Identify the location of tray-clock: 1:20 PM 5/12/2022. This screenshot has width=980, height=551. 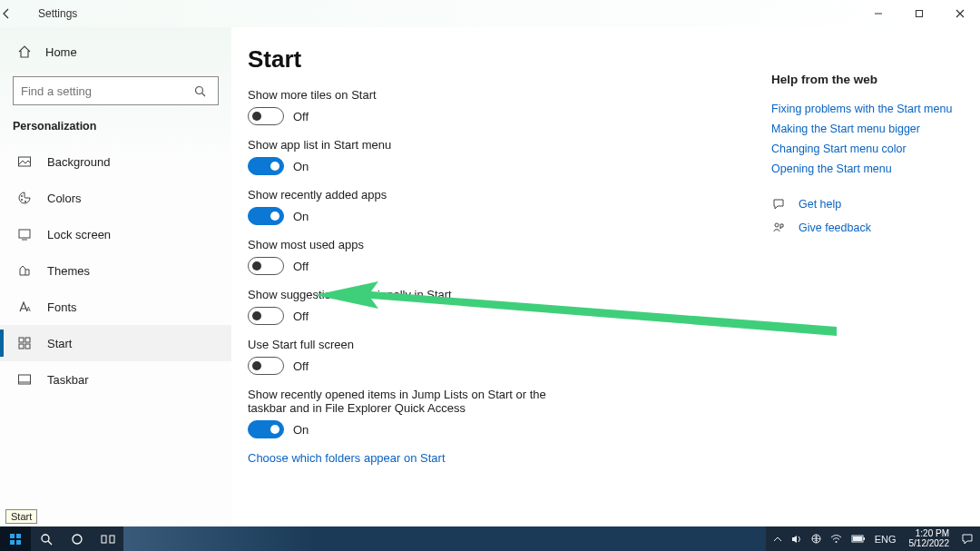
(929, 539).